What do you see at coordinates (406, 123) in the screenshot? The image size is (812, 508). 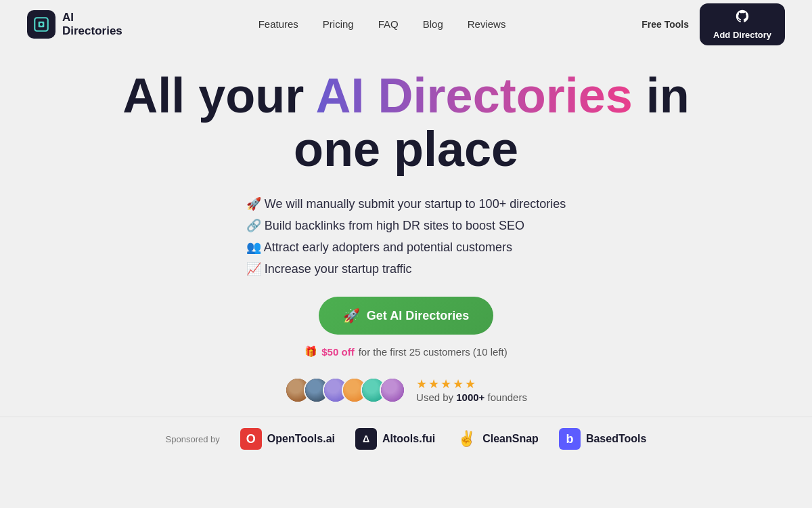 I see `hero-title: All your AI Directories inone place` at bounding box center [406, 123].